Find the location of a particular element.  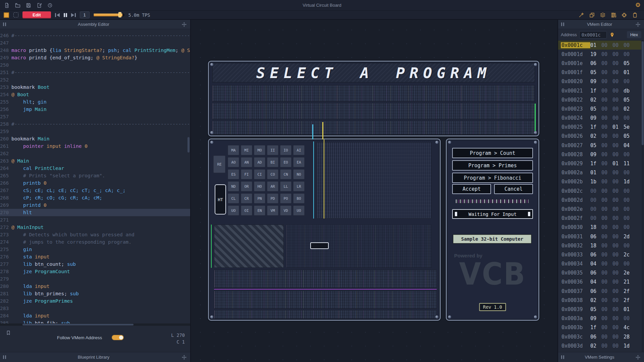

line-number: 255 is located at coordinates (6, 102).